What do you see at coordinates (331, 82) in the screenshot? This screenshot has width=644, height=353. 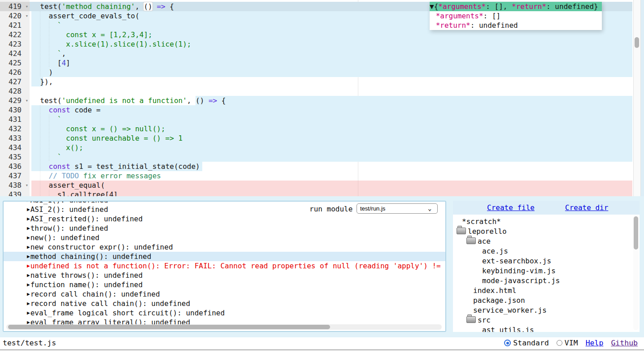 I see `code-line: }),` at bounding box center [331, 82].